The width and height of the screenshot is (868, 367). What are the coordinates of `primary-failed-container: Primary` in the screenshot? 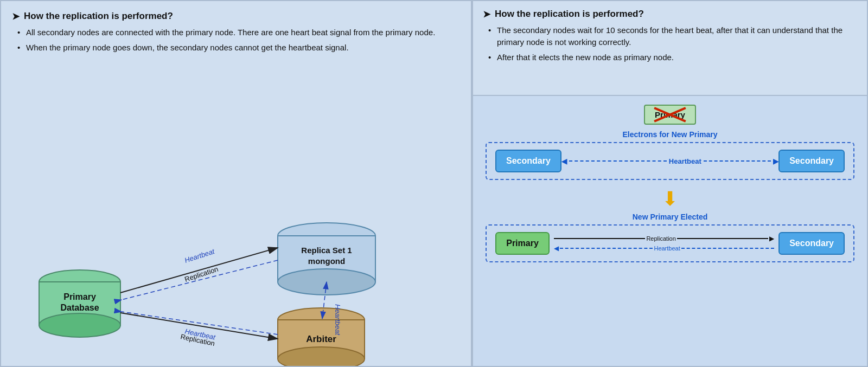 It's located at (670, 116).